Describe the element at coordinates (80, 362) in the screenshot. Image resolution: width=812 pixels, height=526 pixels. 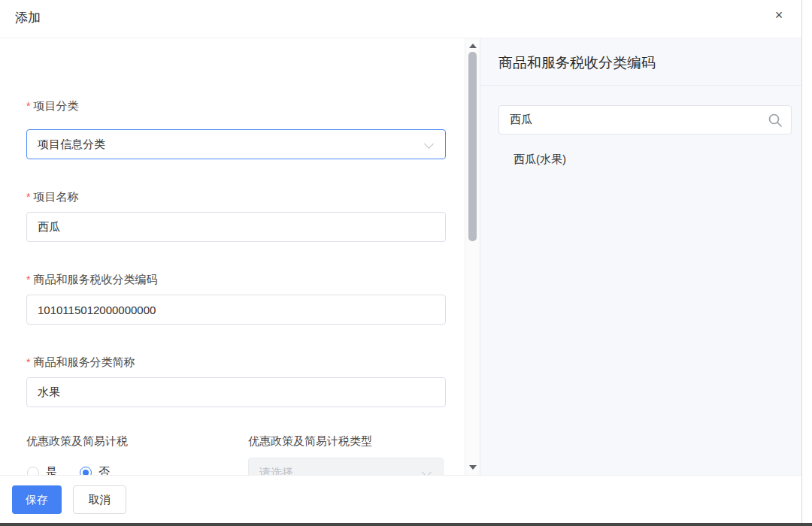
I see `tax-short-name-label: *商品和服务分类简称` at that location.